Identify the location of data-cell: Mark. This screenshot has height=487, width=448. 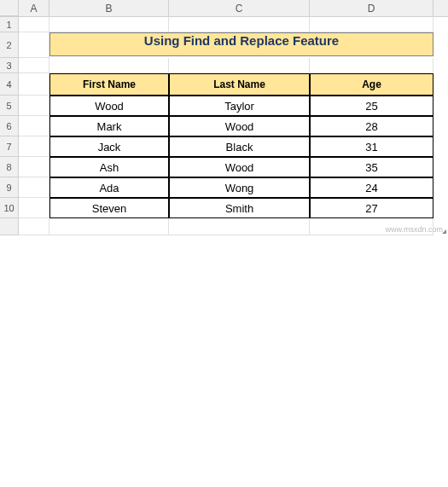
(109, 126).